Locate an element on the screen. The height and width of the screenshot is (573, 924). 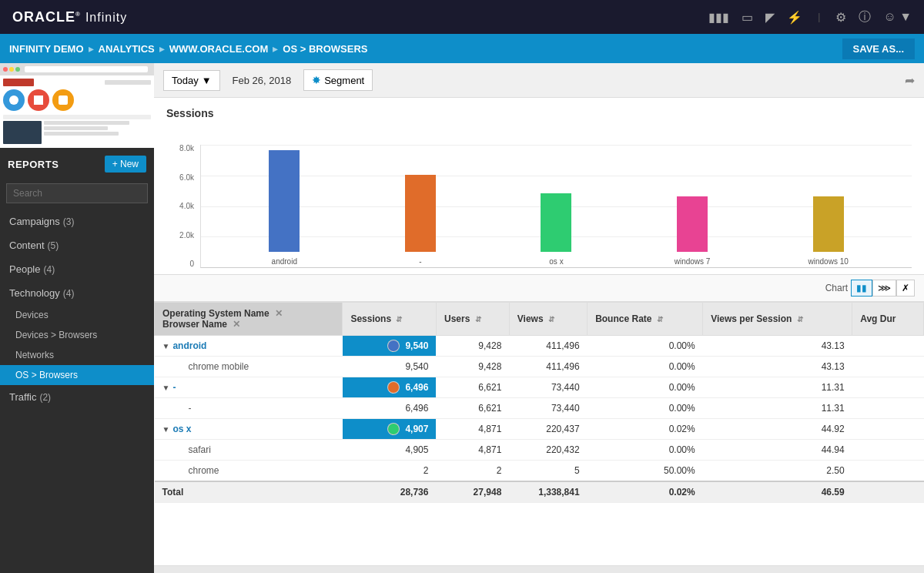
sidebar-preview is located at coordinates (77, 106).